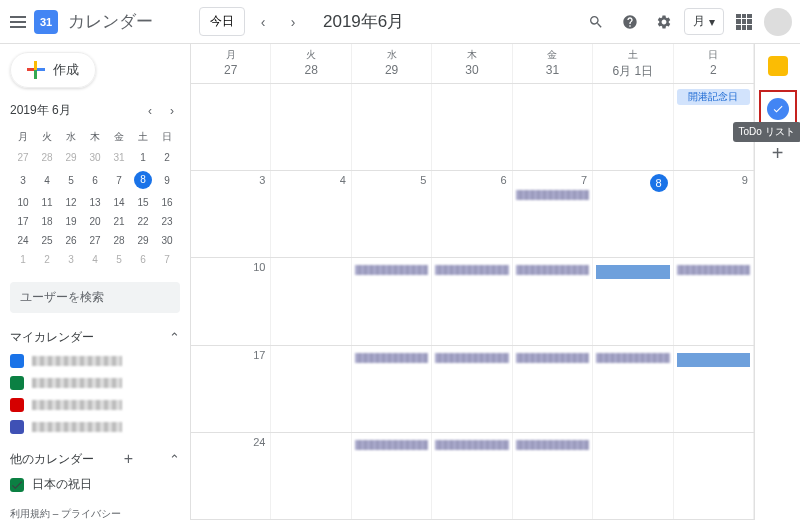  Describe the element at coordinates (778, 109) in the screenshot. I see `tasks-icon` at that location.